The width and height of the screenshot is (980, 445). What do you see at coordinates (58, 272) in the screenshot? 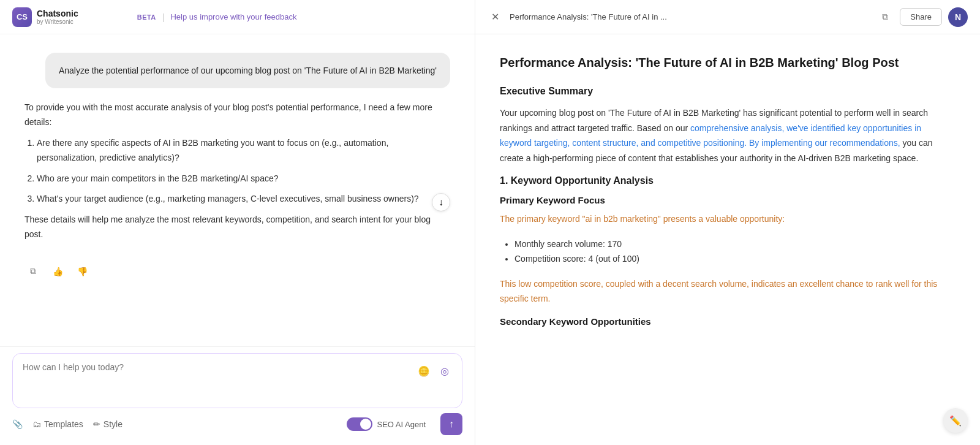
I see `thumbs-up-icon: 👍` at bounding box center [58, 272].